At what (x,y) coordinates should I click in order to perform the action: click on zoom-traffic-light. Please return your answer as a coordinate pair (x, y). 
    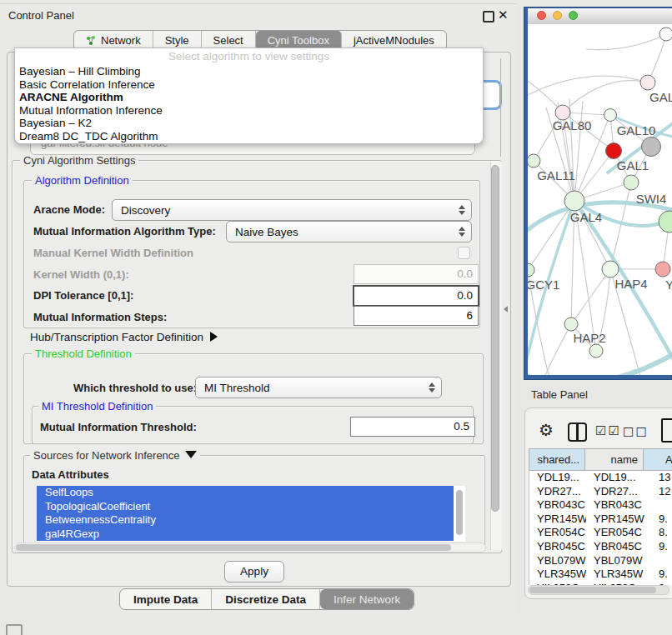
    Looking at the image, I should click on (574, 15).